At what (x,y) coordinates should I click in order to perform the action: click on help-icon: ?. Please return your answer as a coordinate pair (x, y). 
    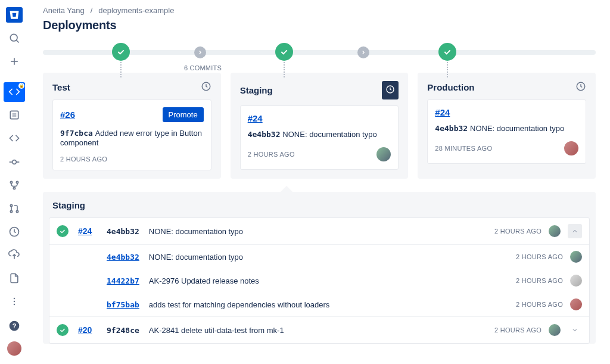
    Looking at the image, I should click on (14, 326).